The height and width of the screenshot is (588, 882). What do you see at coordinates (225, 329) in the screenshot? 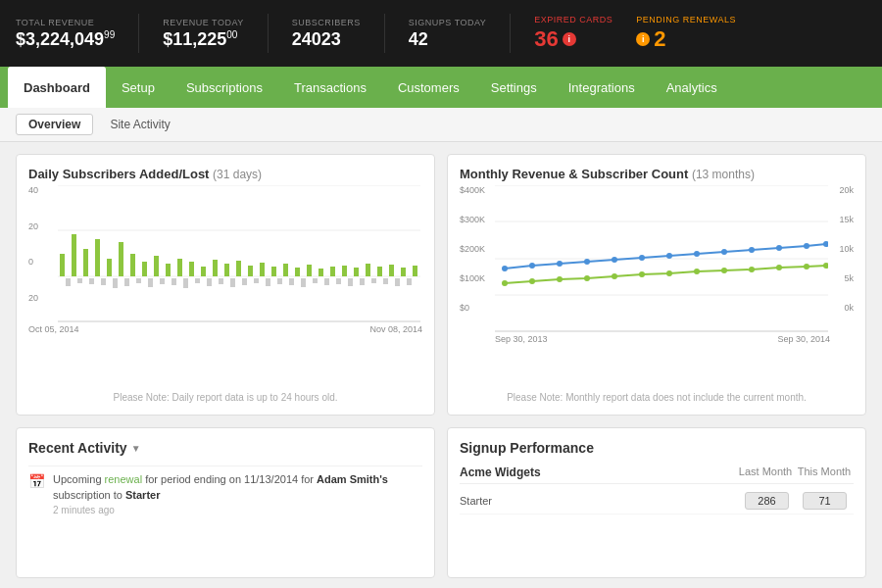
I see `daily-chart-dates: Oct 05, 2014 Nov 08, 2014` at bounding box center [225, 329].